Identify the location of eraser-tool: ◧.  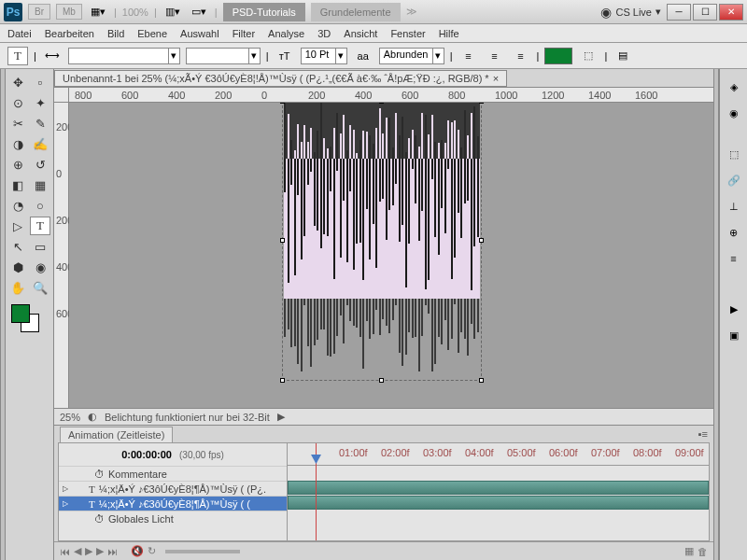
(18, 185).